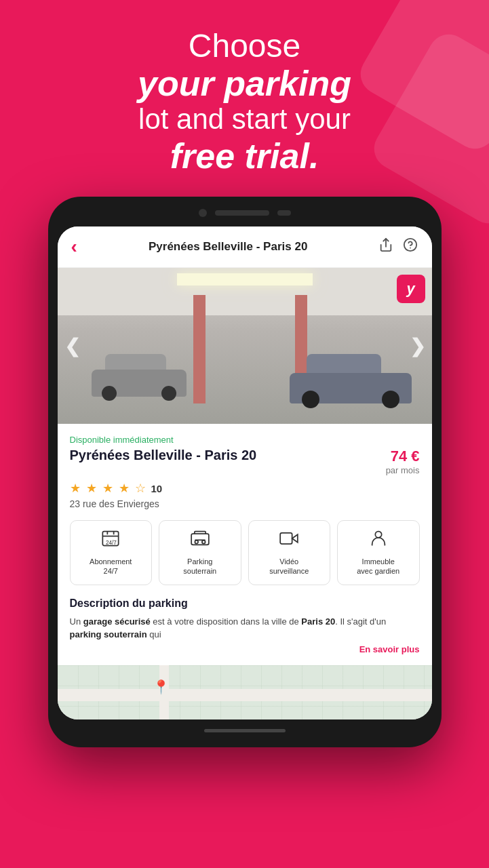 This screenshot has width=489, height=868. What do you see at coordinates (244, 119) in the screenshot?
I see `hero-line3: lot and start your` at bounding box center [244, 119].